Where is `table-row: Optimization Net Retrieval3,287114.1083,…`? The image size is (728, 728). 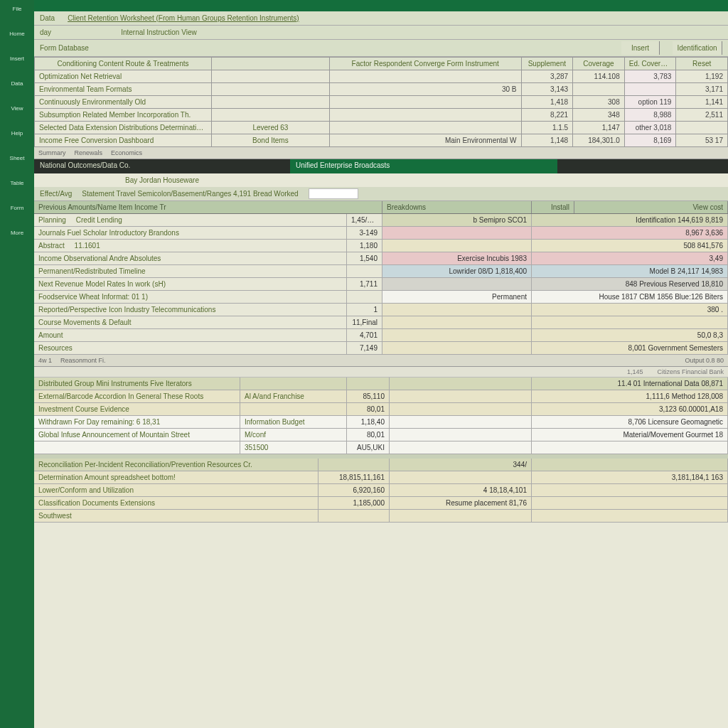 table-row: Optimization Net Retrieval3,287114.1083,… is located at coordinates (381, 77).